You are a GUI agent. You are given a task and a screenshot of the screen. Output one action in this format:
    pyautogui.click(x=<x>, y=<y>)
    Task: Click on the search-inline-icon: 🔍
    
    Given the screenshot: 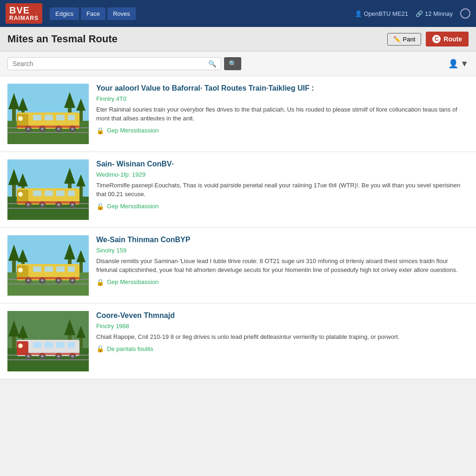 What is the action you would take?
    pyautogui.click(x=212, y=64)
    